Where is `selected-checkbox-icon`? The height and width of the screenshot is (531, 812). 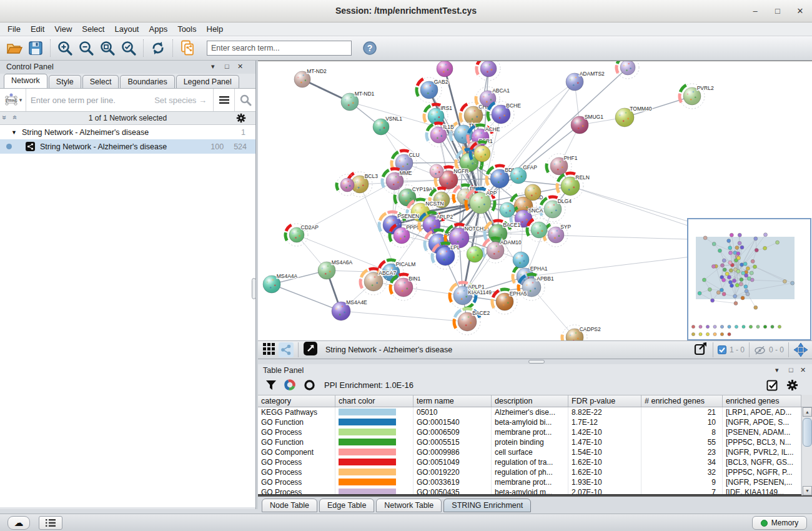 selected-checkbox-icon is located at coordinates (722, 350).